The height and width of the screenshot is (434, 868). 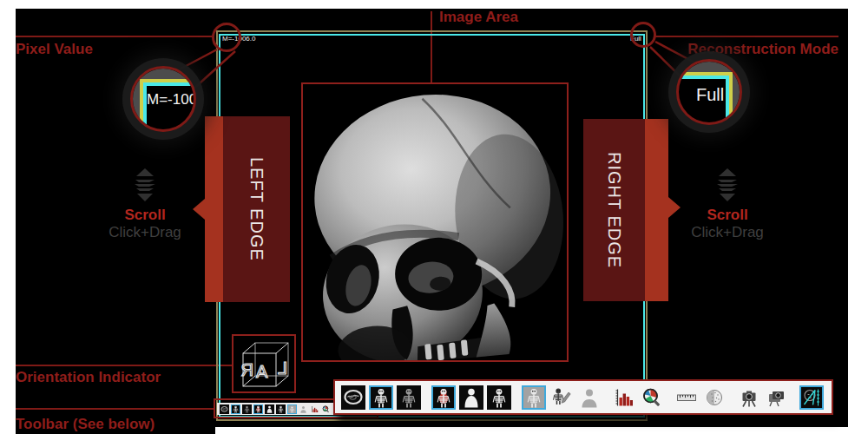 What do you see at coordinates (163, 99) in the screenshot?
I see `pixel-value-loupe: M=-1006` at bounding box center [163, 99].